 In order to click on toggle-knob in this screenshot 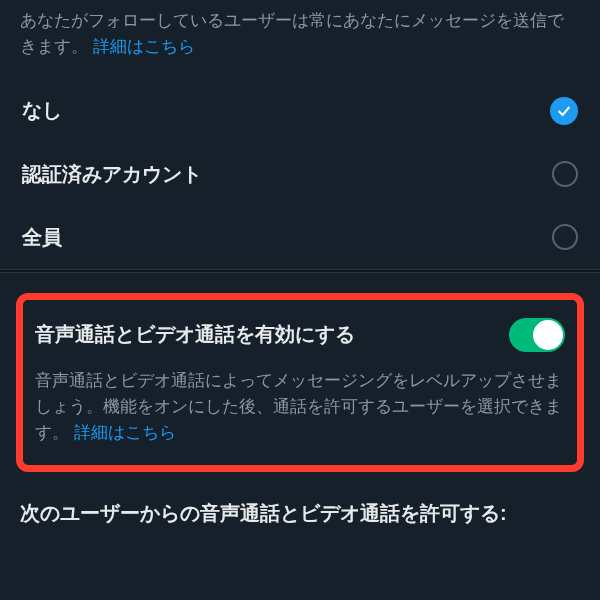, I will do `click(548, 335)`.